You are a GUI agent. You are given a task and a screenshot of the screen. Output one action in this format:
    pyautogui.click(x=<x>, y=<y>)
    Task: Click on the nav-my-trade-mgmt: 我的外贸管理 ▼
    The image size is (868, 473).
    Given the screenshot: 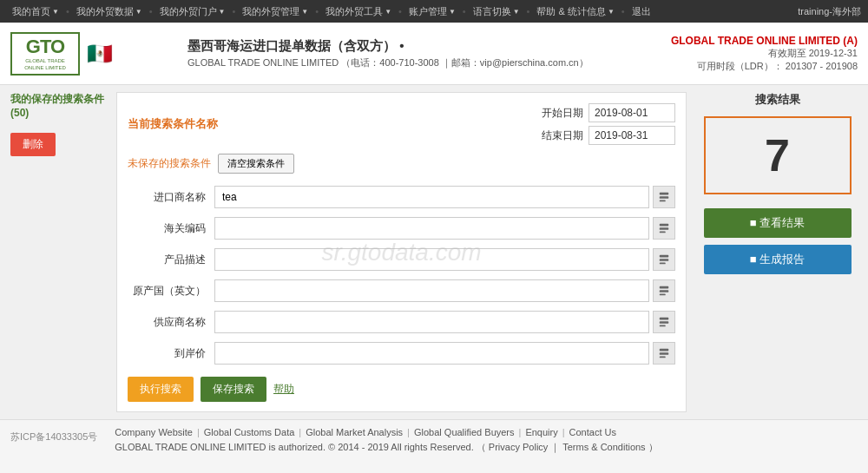 What is the action you would take?
    pyautogui.click(x=275, y=12)
    